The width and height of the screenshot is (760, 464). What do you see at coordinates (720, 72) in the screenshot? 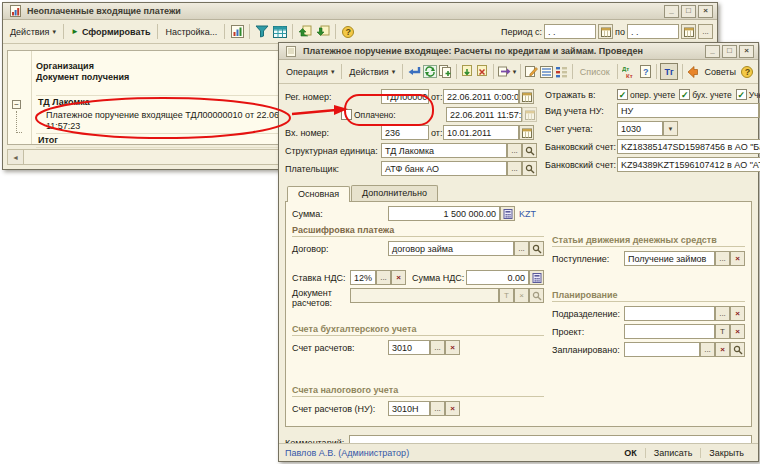
I see `advice-button: Советы` at bounding box center [720, 72].